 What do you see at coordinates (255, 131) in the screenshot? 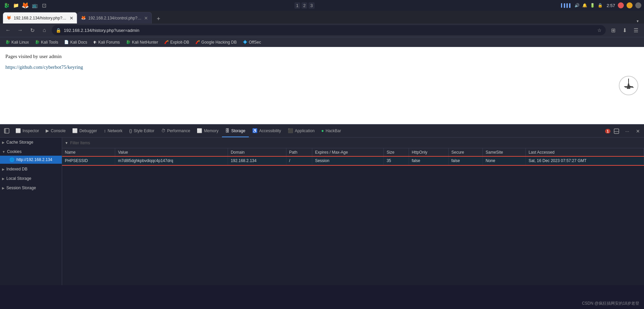
I see `accessibility-tab-icon: ♿` at bounding box center [255, 131].